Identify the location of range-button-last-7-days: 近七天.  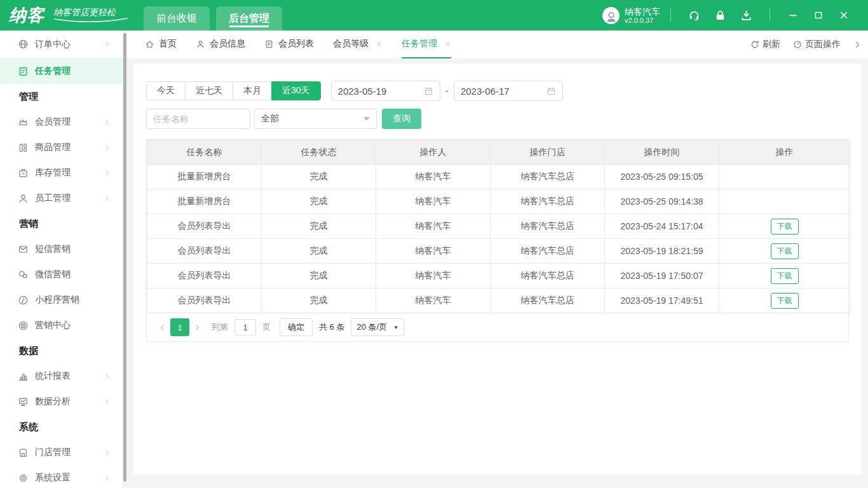
(209, 91).